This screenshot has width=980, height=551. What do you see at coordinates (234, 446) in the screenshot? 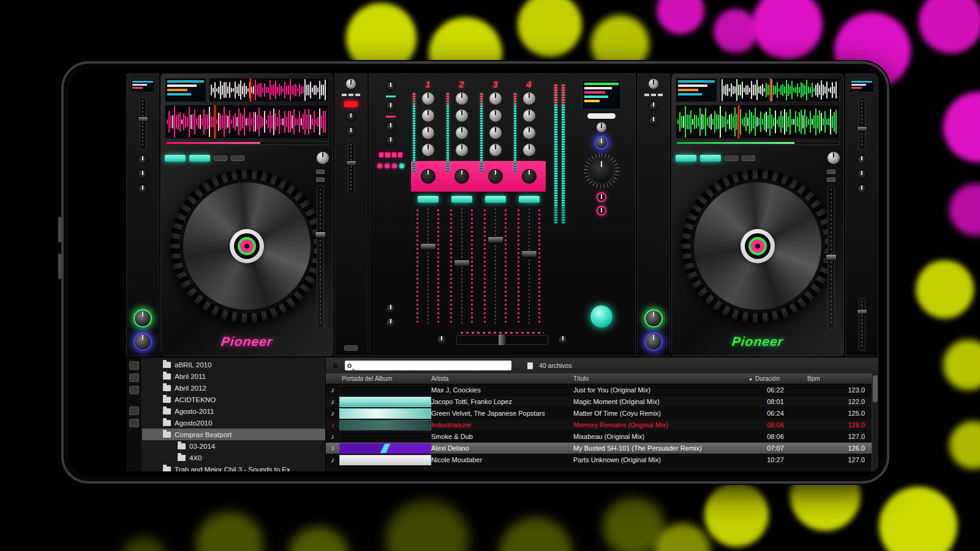
I see `folder-item: 03-2014` at bounding box center [234, 446].